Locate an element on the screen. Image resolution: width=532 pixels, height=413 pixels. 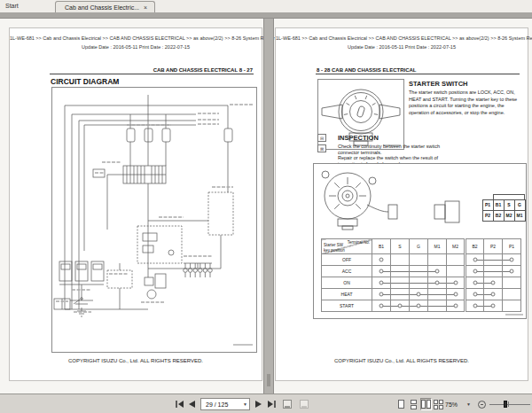
next-view-icon is located at coordinates (304, 404).